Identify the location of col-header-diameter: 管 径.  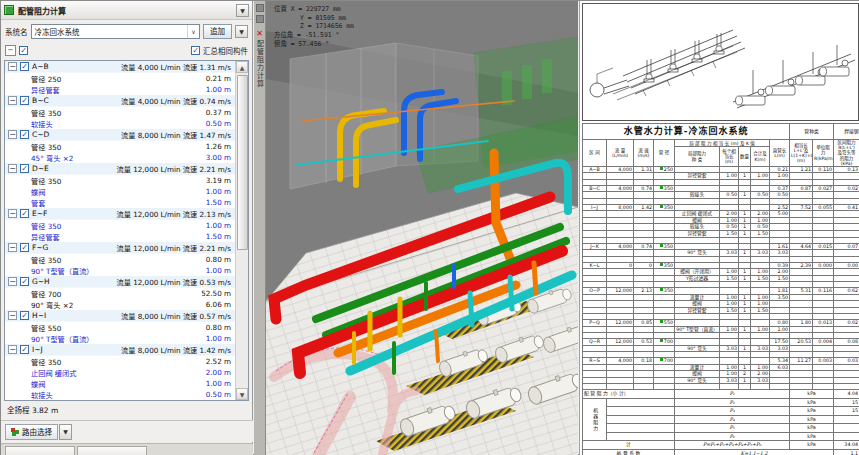
(664, 154).